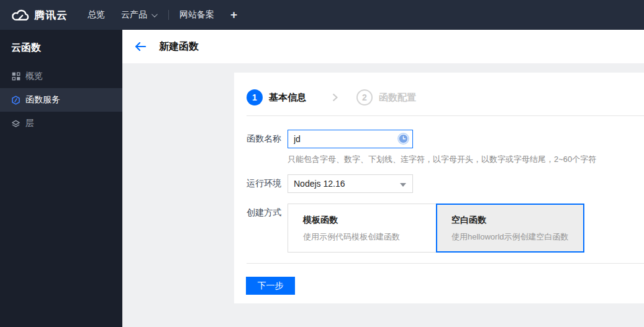  I want to click on sidebar-item-label: 函数服务, so click(43, 100).